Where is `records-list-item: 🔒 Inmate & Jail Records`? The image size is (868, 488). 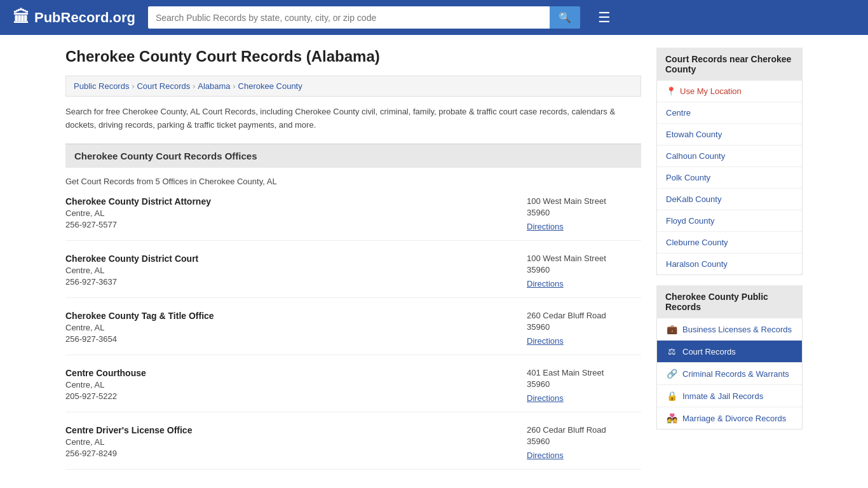 records-list-item: 🔒 Inmate & Jail Records is located at coordinates (729, 396).